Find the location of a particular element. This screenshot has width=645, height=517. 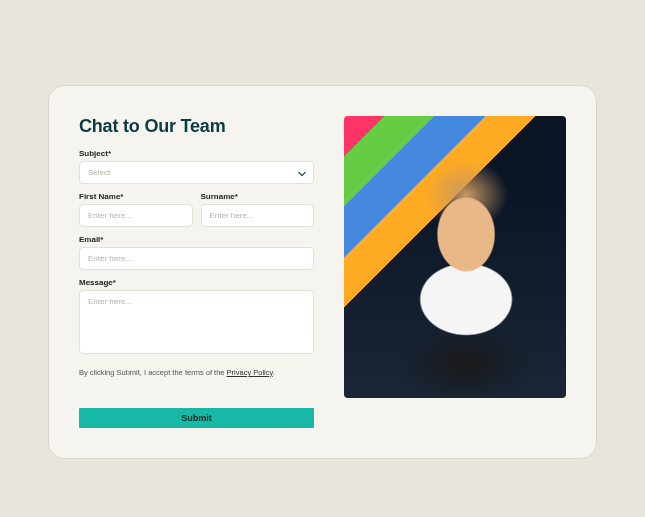

subject-select-wrap: Select is located at coordinates (196, 172).